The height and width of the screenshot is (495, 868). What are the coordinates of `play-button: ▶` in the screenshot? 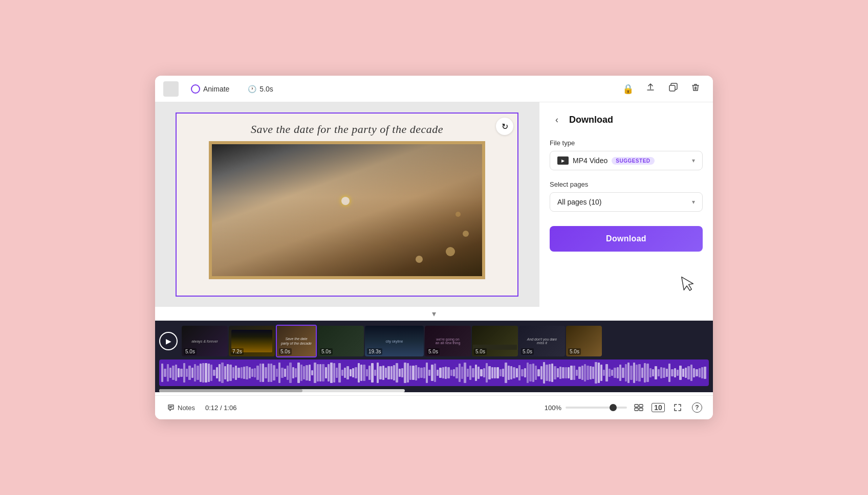 It's located at (168, 341).